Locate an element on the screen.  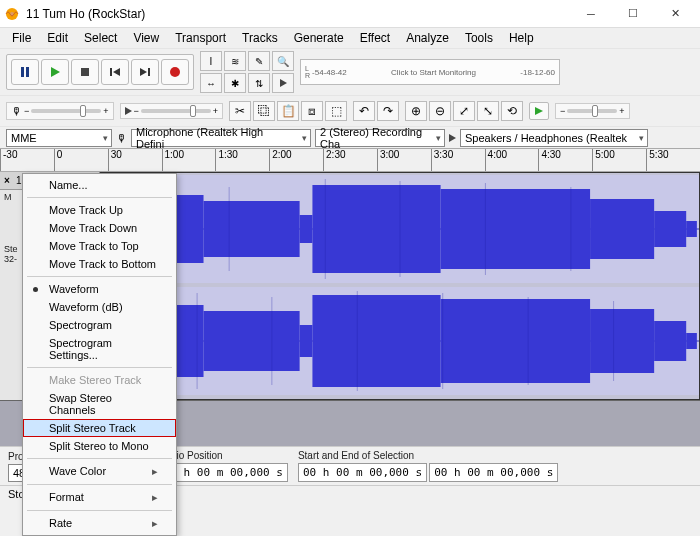
input-device-dropdown: Microphone (Realtek High Defini is located at coordinates (221, 138).